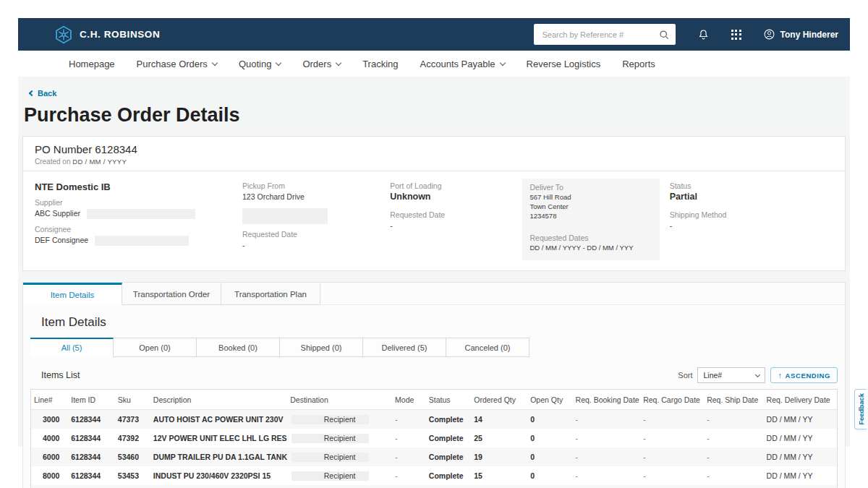 The width and height of the screenshot is (868, 488). I want to click on nav-menu-item: Homepage, so click(92, 64).